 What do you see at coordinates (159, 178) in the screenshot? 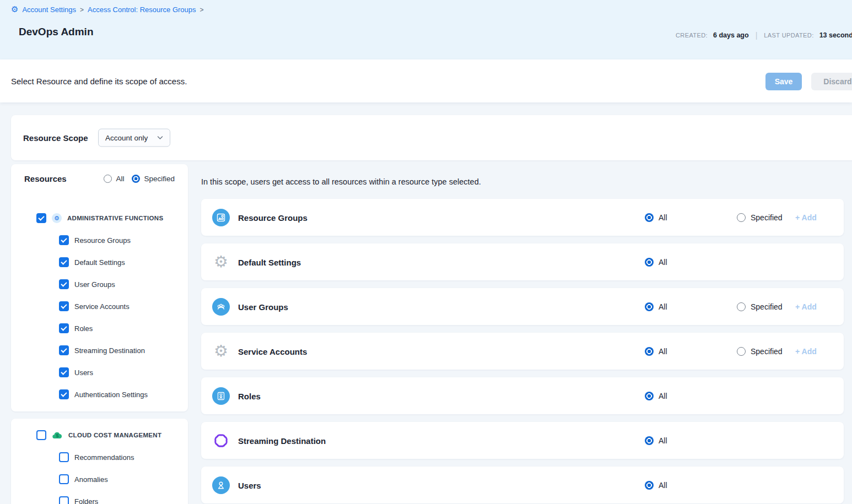
I see `resources-specified-label: Specified` at bounding box center [159, 178].